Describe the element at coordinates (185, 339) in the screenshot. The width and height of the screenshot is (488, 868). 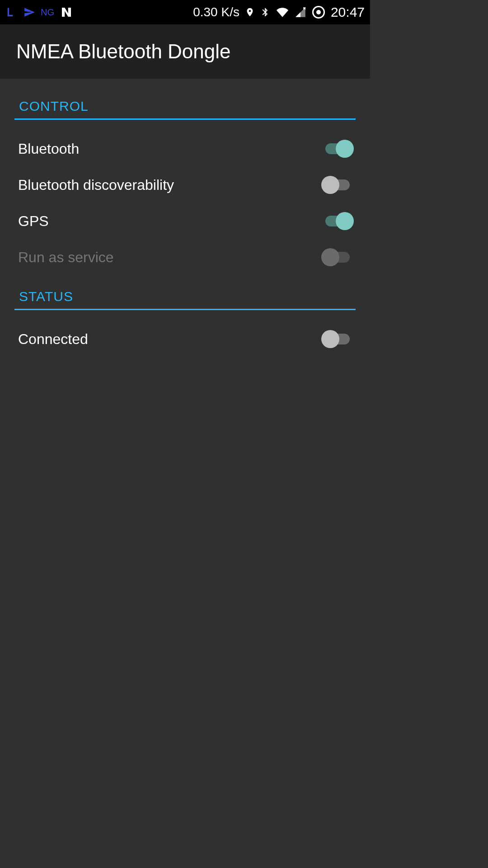
I see `setting-connected: Connected` at that location.